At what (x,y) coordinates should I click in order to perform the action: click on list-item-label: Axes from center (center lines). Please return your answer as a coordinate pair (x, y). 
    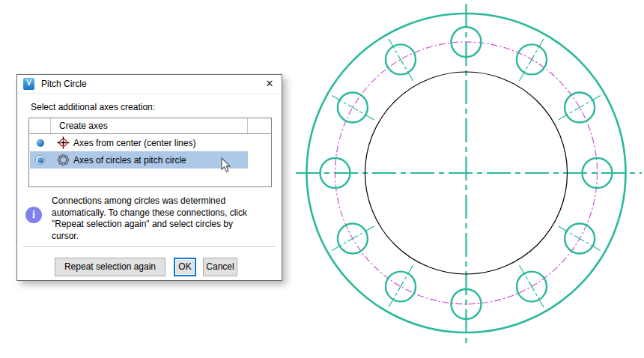
    Looking at the image, I should click on (135, 143).